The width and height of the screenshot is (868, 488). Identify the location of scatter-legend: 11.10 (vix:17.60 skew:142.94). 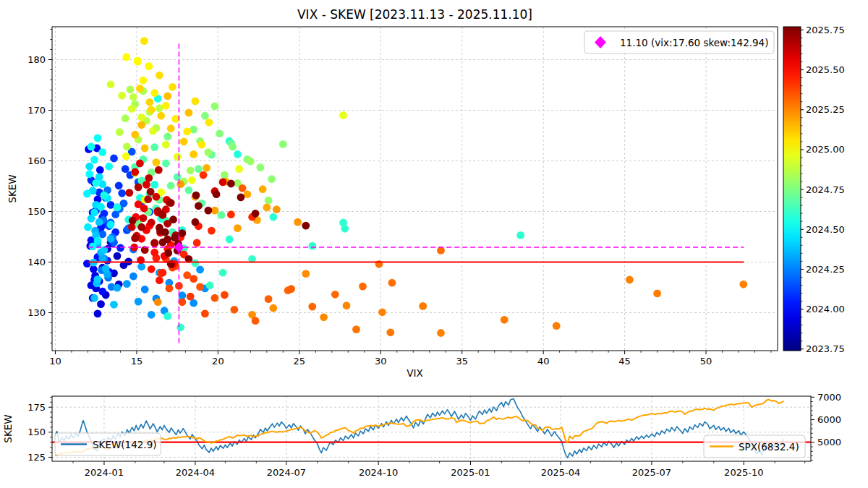
(679, 42).